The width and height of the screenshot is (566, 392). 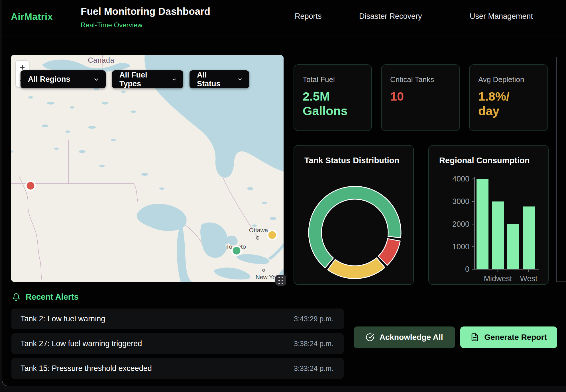 What do you see at coordinates (509, 337) in the screenshot?
I see `generate-report-button: Generate Report` at bounding box center [509, 337].